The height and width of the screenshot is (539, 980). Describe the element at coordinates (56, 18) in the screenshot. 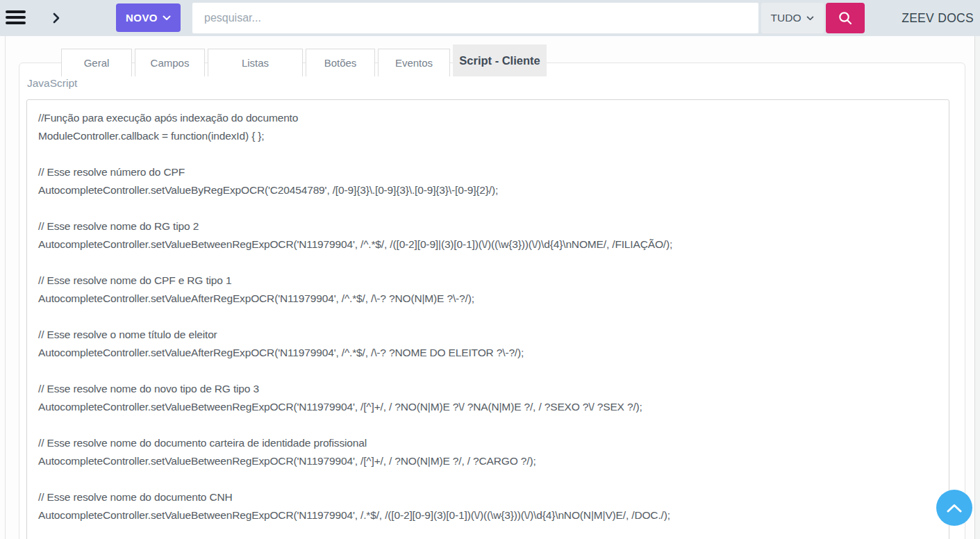

I see `chevron-right-icon` at that location.